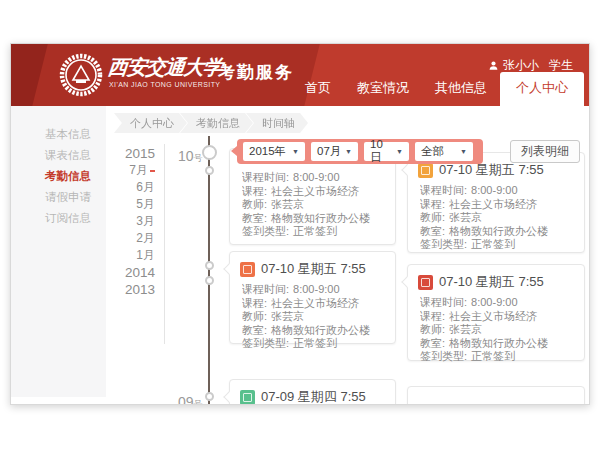 This screenshot has width=600, height=450. What do you see at coordinates (312, 392) in the screenshot?
I see `attendance-card: 07-09 星期四 7:55` at bounding box center [312, 392].